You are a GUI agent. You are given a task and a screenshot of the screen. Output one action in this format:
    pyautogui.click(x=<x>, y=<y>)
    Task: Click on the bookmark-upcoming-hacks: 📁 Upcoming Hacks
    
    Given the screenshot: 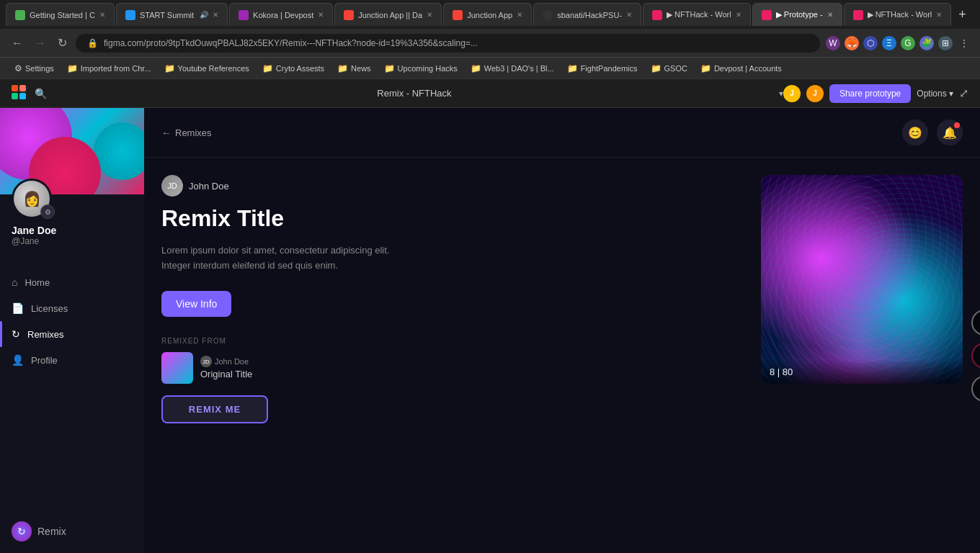 What is the action you would take?
    pyautogui.click(x=421, y=68)
    